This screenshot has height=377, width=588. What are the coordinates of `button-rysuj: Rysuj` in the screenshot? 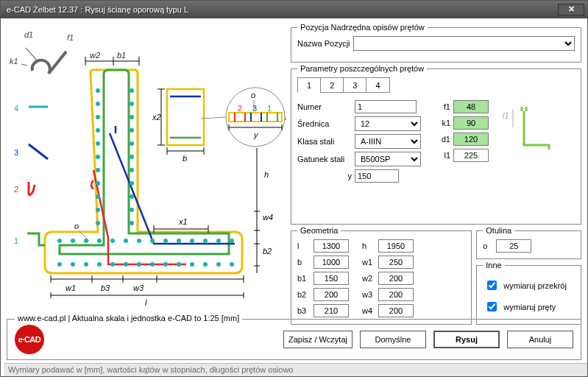 It's located at (467, 339).